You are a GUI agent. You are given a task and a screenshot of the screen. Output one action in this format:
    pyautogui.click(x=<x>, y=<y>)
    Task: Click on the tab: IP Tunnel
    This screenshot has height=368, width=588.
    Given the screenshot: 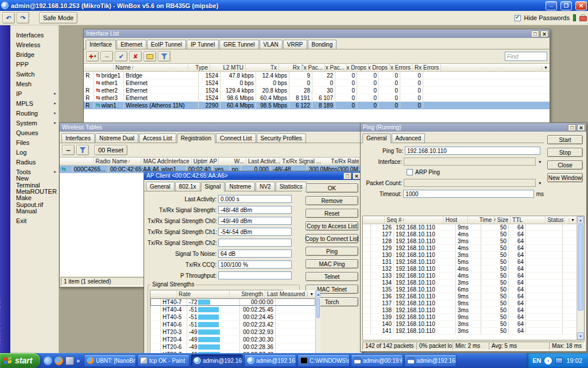 What is the action you would take?
    pyautogui.click(x=203, y=44)
    